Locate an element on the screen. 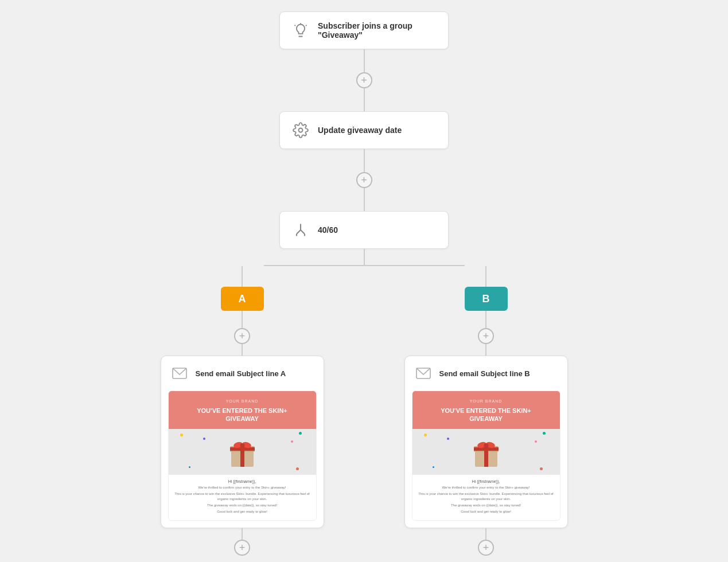 The width and height of the screenshot is (728, 562). lightbulb-icon is located at coordinates (301, 30).